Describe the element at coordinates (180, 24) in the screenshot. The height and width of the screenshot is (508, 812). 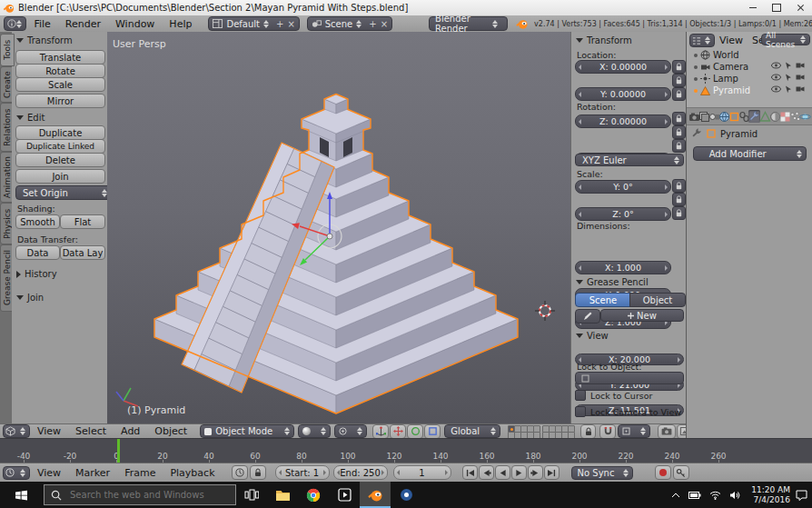
I see `menu-help: Help` at that location.